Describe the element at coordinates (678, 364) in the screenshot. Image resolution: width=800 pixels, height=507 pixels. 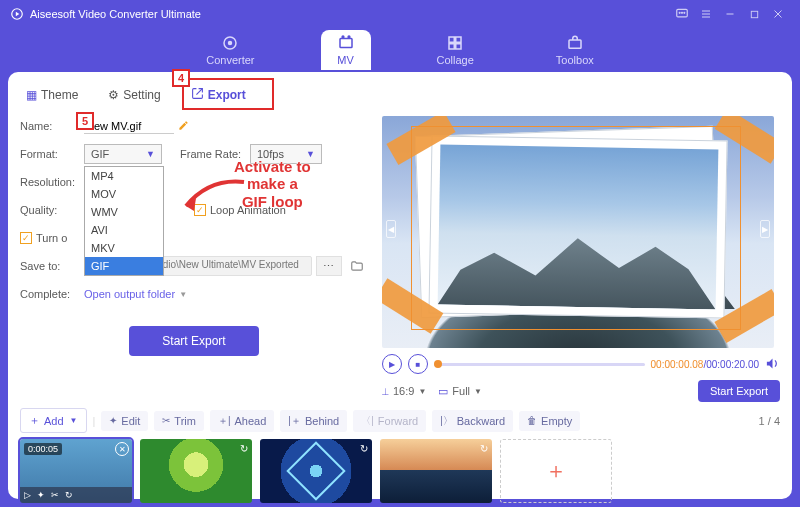
I see `time-current: 00:00:00.08` at that location.